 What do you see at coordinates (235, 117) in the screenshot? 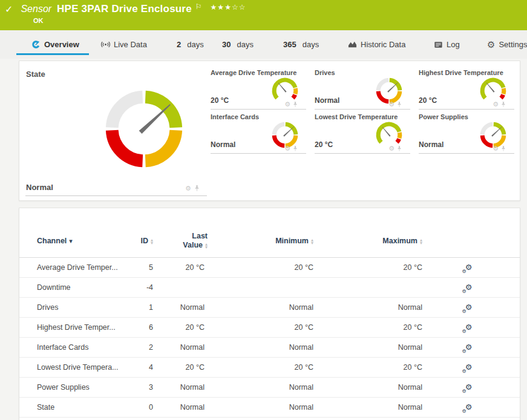
I see `gauge-title: Interface Cards` at bounding box center [235, 117].